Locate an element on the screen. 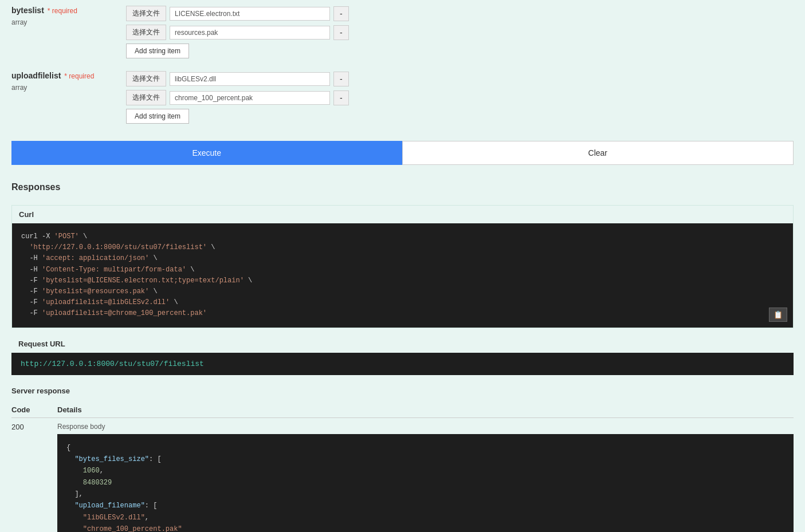 This screenshot has height=532, width=805. details-col-header: Details is located at coordinates (425, 410).